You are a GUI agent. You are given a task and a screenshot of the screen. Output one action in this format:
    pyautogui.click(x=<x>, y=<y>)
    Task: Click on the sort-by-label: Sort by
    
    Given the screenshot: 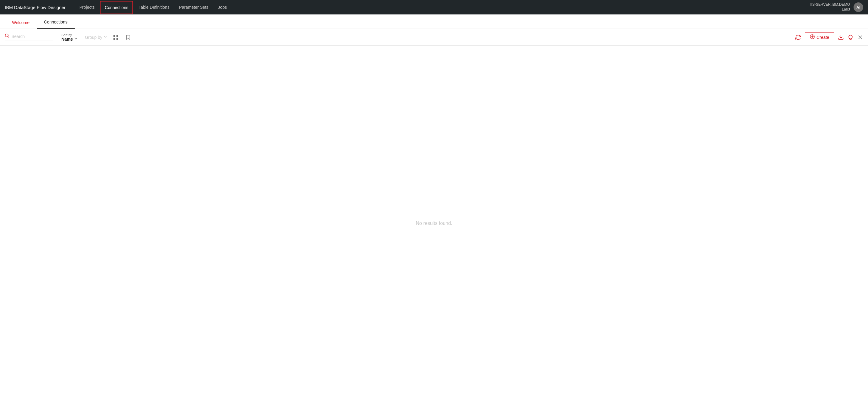 What is the action you would take?
    pyautogui.click(x=69, y=35)
    